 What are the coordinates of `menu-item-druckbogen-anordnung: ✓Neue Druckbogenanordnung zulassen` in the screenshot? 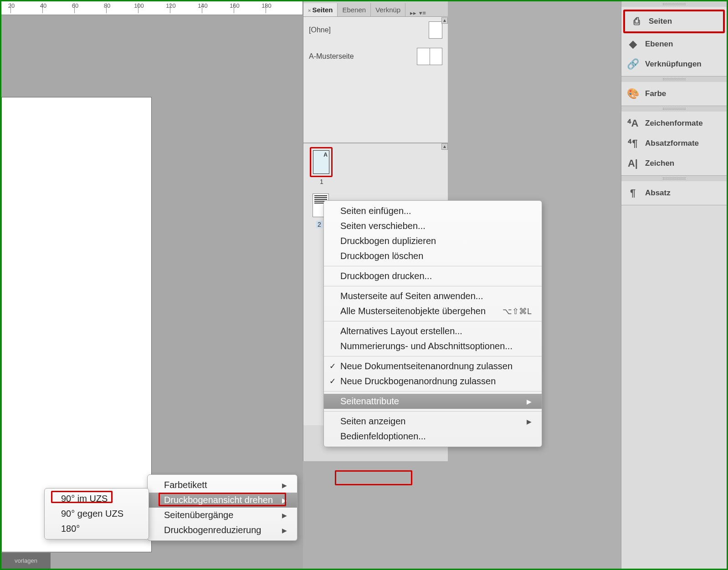 It's located at (433, 382).